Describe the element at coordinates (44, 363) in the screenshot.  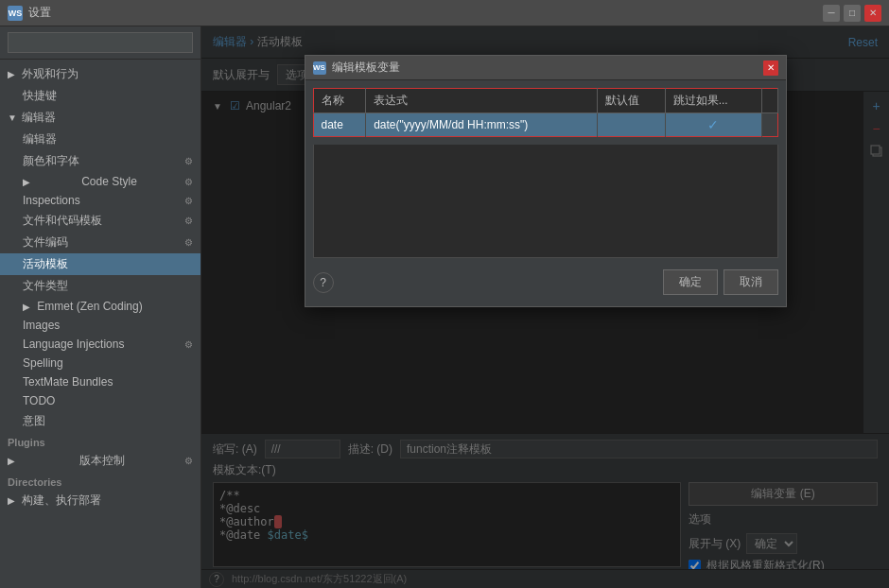
I see `sidebar-item-label: Spelling` at that location.